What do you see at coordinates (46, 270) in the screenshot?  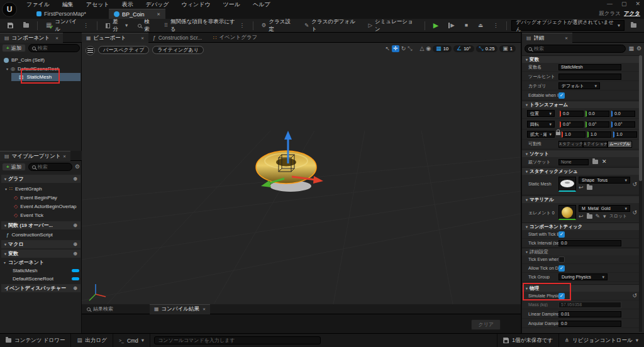 I see `variable-staticmesh-row: StaticMesh` at bounding box center [46, 270].